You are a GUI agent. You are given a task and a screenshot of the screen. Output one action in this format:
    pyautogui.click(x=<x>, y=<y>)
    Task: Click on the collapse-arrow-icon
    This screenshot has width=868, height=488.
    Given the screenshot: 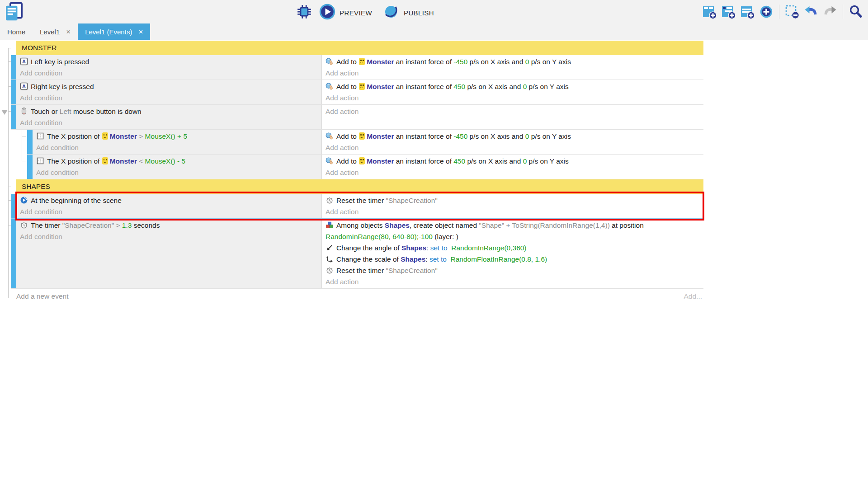 What is the action you would take?
    pyautogui.click(x=5, y=112)
    